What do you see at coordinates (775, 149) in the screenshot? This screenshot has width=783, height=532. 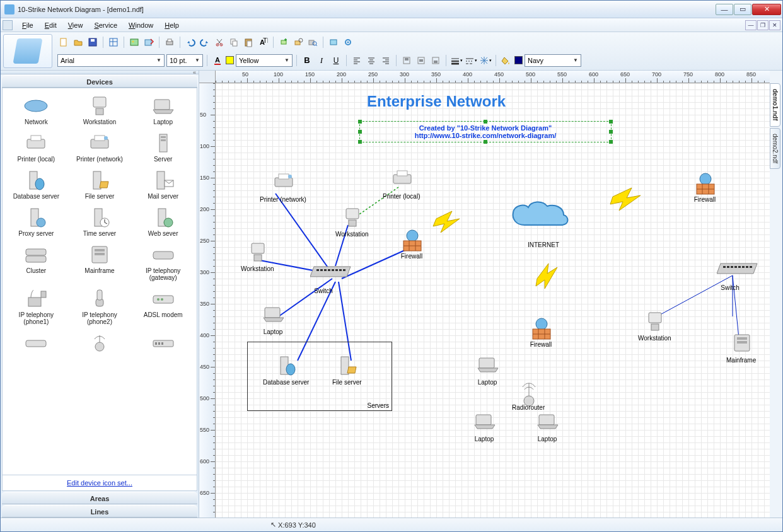 I see `tab-demo2: demo2.ndf` at bounding box center [775, 149].